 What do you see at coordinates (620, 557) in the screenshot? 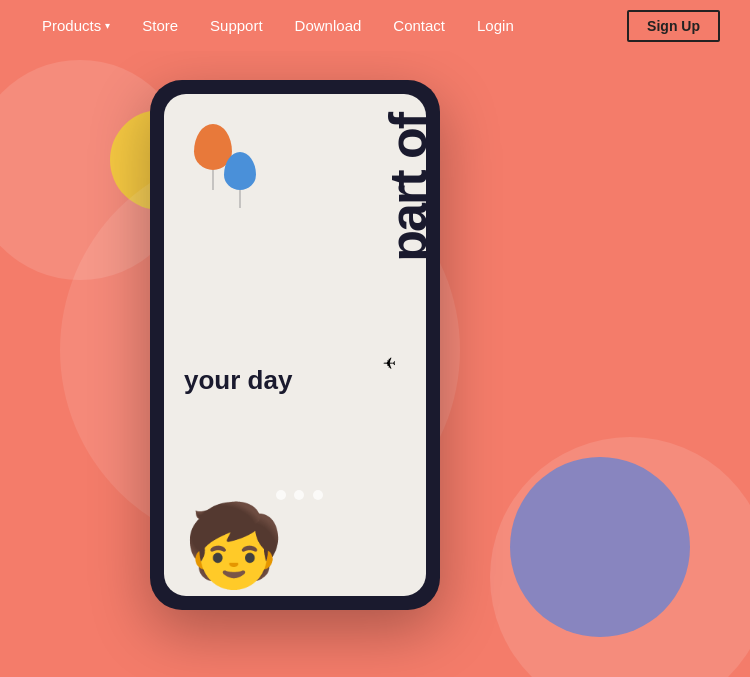
I see `bg-circle-bottom-right` at bounding box center [620, 557].